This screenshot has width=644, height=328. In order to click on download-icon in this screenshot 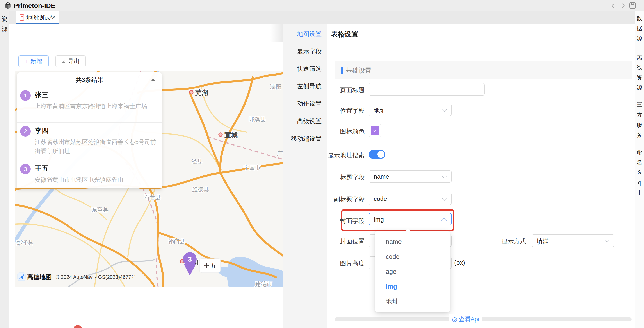, I will do `click(64, 62)`.